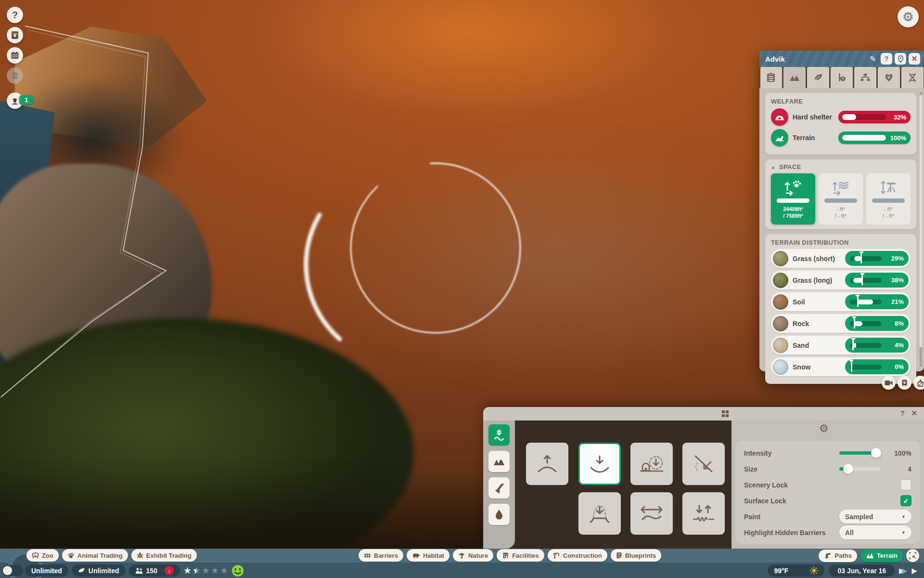 This screenshot has height=578, width=924. What do you see at coordinates (434, 556) in the screenshot?
I see `habitat-label: Habitat` at bounding box center [434, 556].